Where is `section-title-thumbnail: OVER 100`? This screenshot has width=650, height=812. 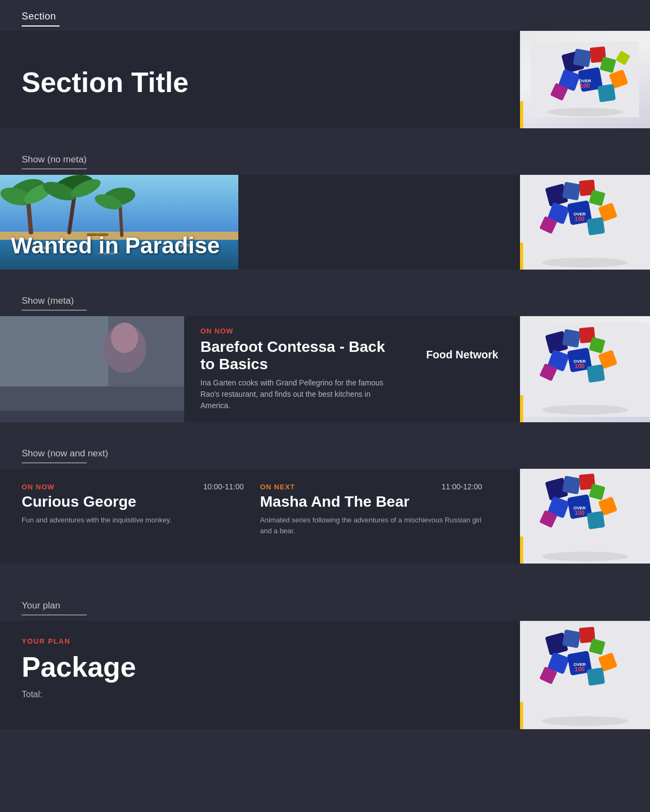 section-title-thumbnail: OVER 100 is located at coordinates (585, 80).